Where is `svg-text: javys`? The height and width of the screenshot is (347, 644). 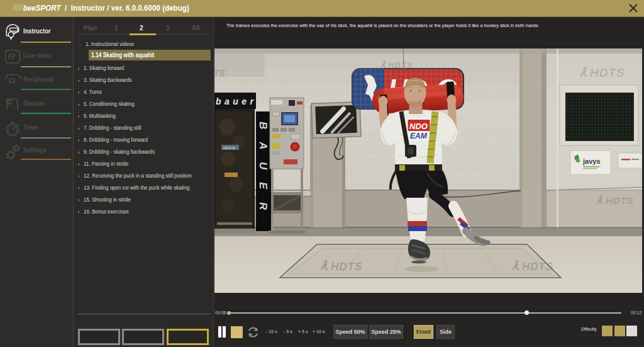
svg-text: javys is located at coordinates (591, 161).